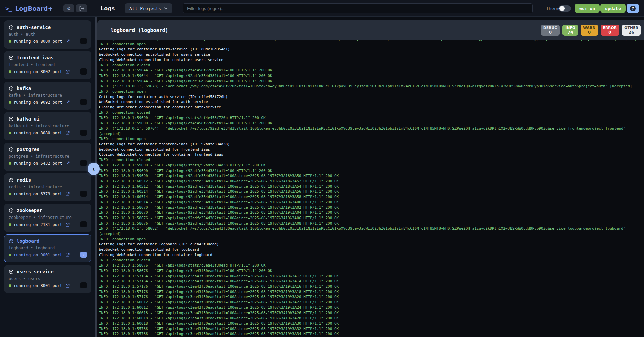 This screenshot has width=644, height=337. What do you see at coordinates (589, 30) in the screenshot?
I see `badge-warn: WARN0` at bounding box center [589, 30].